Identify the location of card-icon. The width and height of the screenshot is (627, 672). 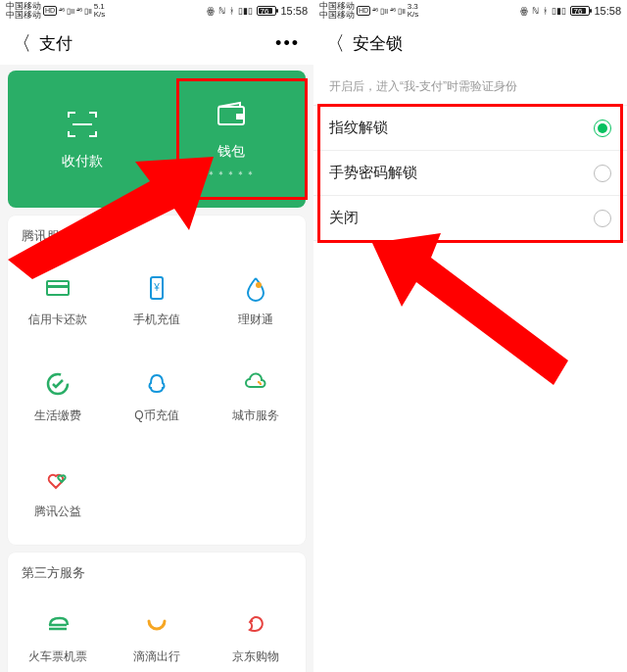
(58, 288).